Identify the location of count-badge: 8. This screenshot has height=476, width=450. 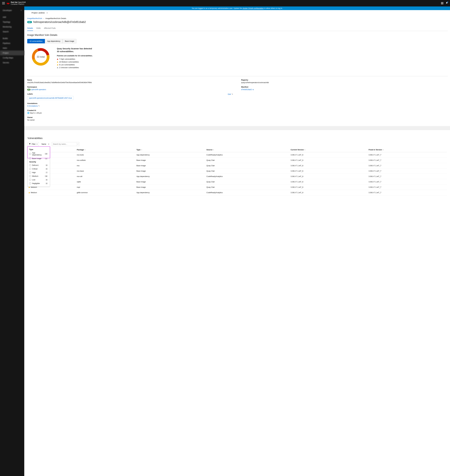
(47, 180).